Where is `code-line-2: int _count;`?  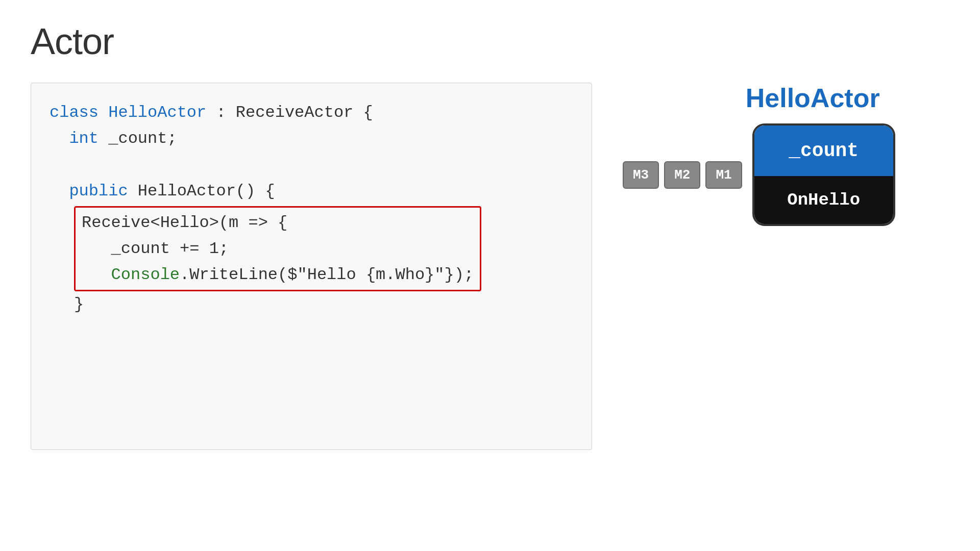 code-line-2: int _count; is located at coordinates (311, 139).